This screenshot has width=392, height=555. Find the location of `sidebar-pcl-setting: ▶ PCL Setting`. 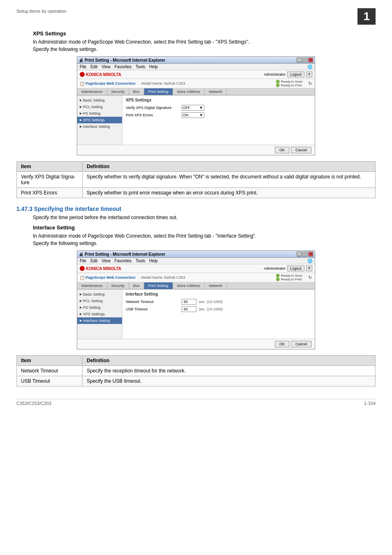

sidebar-pcl-setting: ▶ PCL Setting is located at coordinates (99, 107).